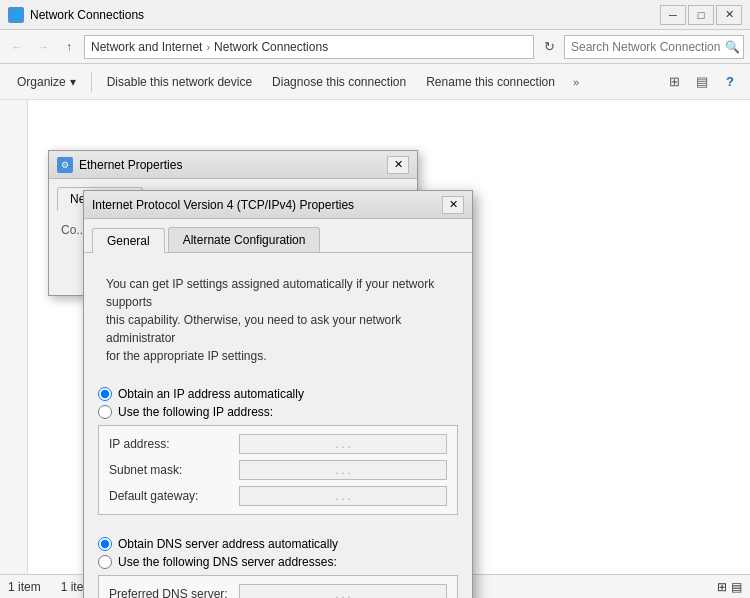 The height and width of the screenshot is (598, 750). What do you see at coordinates (180, 82) in the screenshot?
I see `disable-button: Disable this network device` at bounding box center [180, 82].